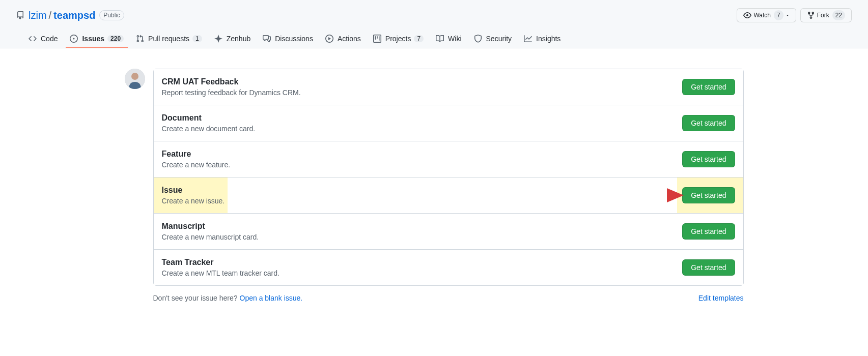 This screenshot has height=356, width=868. Describe the element at coordinates (139, 185) in the screenshot. I see `avatar-column` at that location.